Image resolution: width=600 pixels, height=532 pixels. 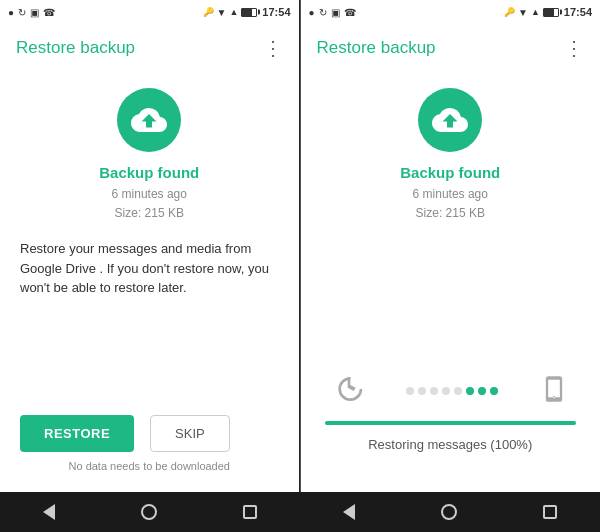 I want to click on backup-status-left: Backup found, so click(x=149, y=172).